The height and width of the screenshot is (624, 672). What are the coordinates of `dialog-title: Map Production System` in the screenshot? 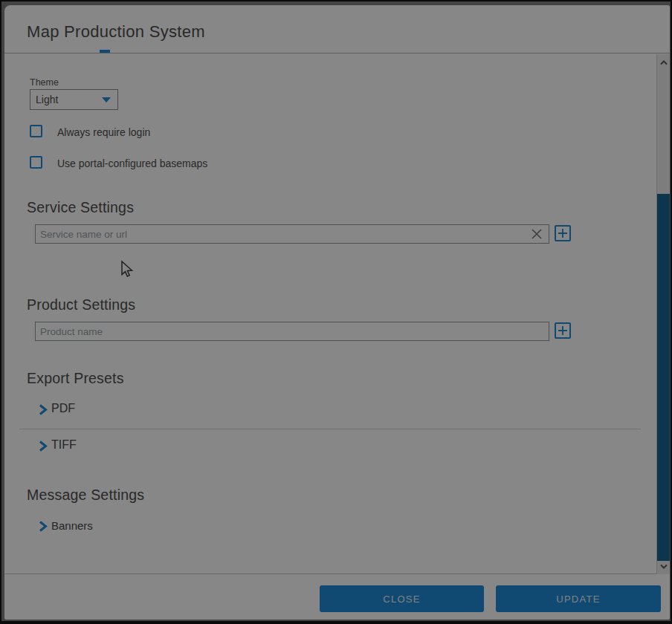 It's located at (116, 32).